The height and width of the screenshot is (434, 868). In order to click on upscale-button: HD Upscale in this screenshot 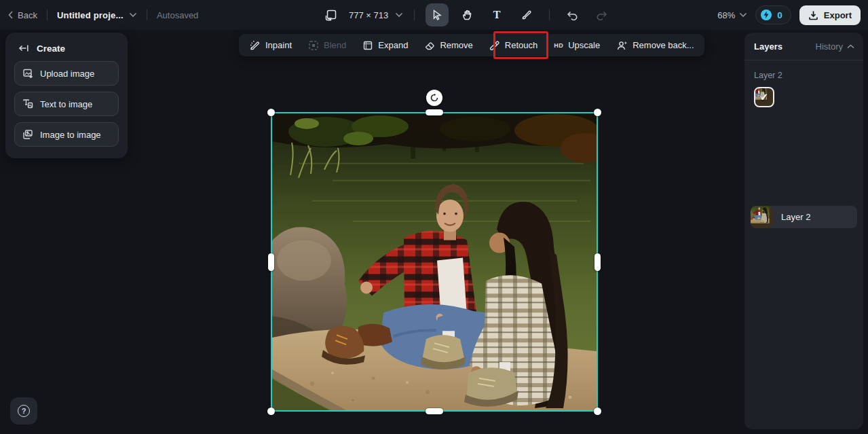, I will do `click(577, 45)`.